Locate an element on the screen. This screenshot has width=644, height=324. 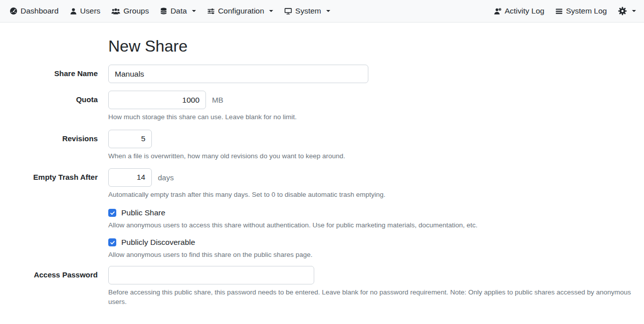
empty-trash-input is located at coordinates (130, 177).